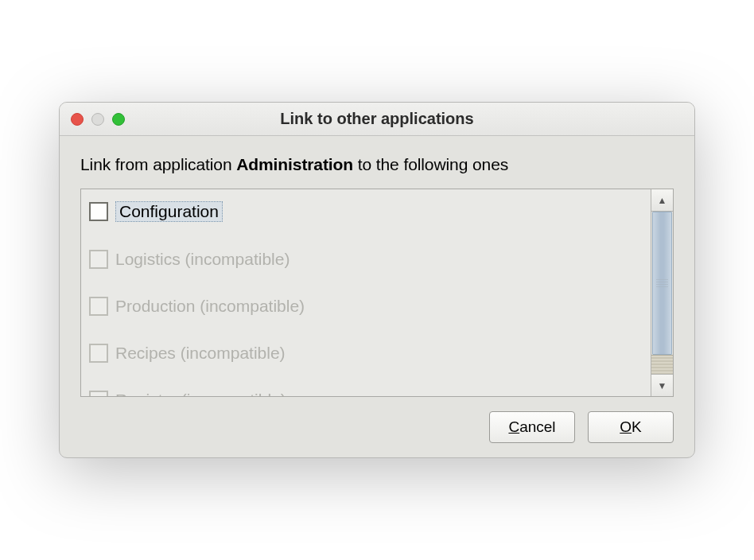  What do you see at coordinates (98, 119) in the screenshot?
I see `minimize-window-button` at bounding box center [98, 119].